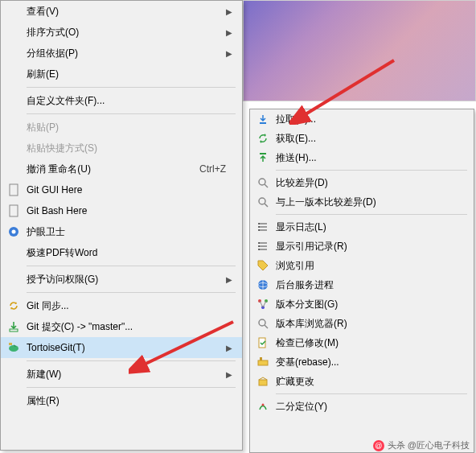  What do you see at coordinates (362, 227) in the screenshot?
I see `submenu-log: 显示日志(L)` at bounding box center [362, 227].